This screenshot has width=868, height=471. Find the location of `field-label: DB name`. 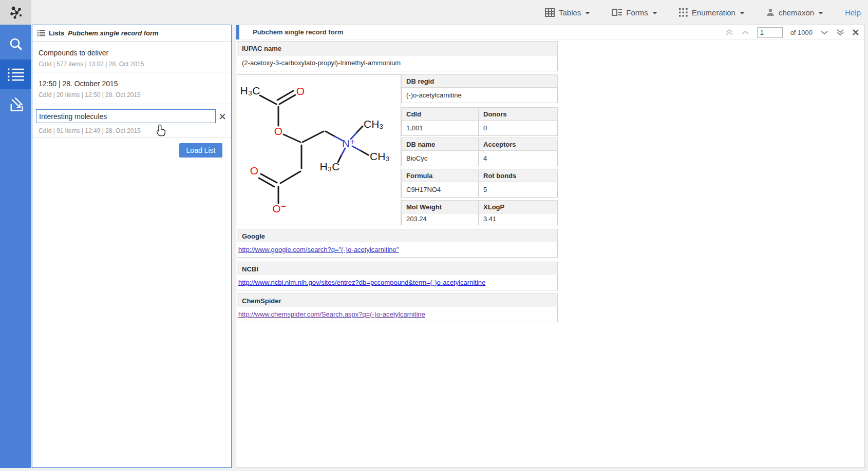

field-label: DB name is located at coordinates (440, 144).